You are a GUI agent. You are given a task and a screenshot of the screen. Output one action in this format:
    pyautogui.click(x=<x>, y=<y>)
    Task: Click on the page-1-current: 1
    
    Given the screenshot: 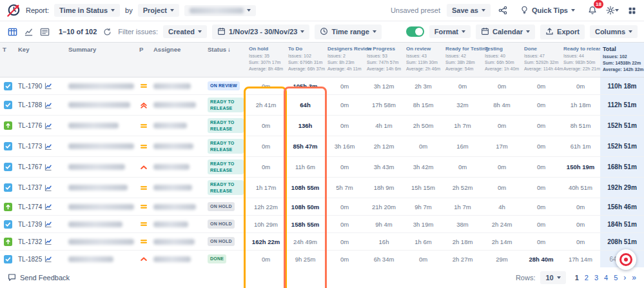 What is the action you would take?
    pyautogui.click(x=577, y=278)
    